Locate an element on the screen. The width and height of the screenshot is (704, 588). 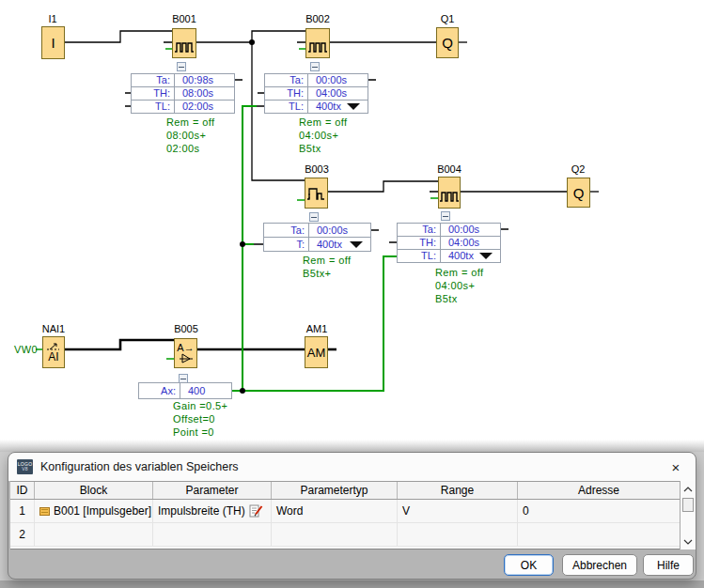
close-icon: × is located at coordinates (676, 468).